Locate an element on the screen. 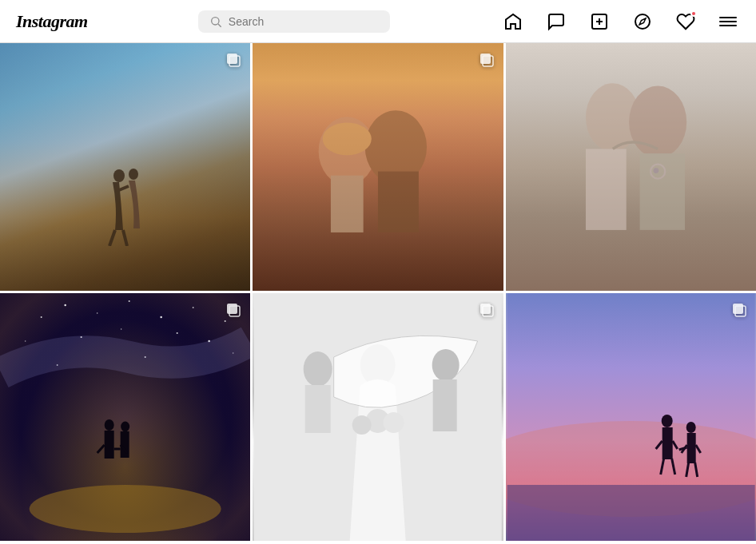  embrace-figure is located at coordinates (631, 167).